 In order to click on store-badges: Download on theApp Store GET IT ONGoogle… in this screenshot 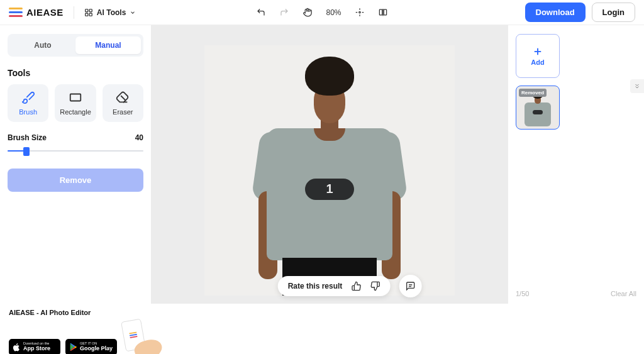, I will do `click(322, 337)`.